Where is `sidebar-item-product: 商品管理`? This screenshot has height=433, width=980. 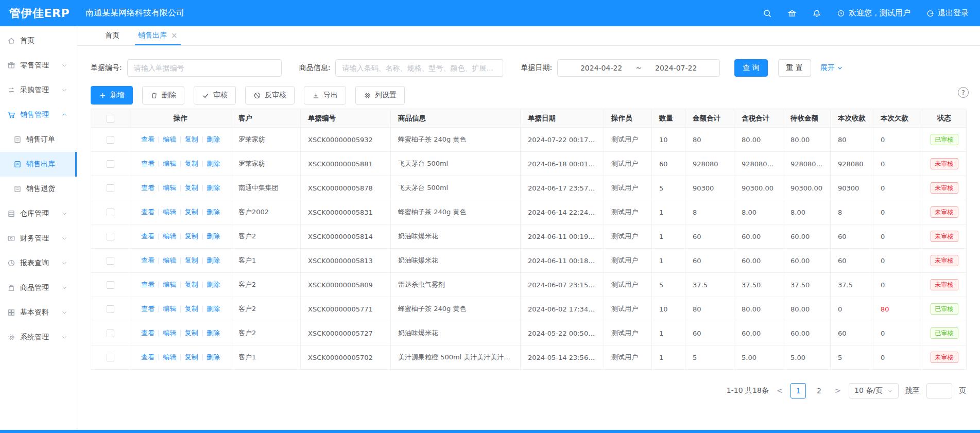
sidebar-item-product: 商品管理 is located at coordinates (38, 288).